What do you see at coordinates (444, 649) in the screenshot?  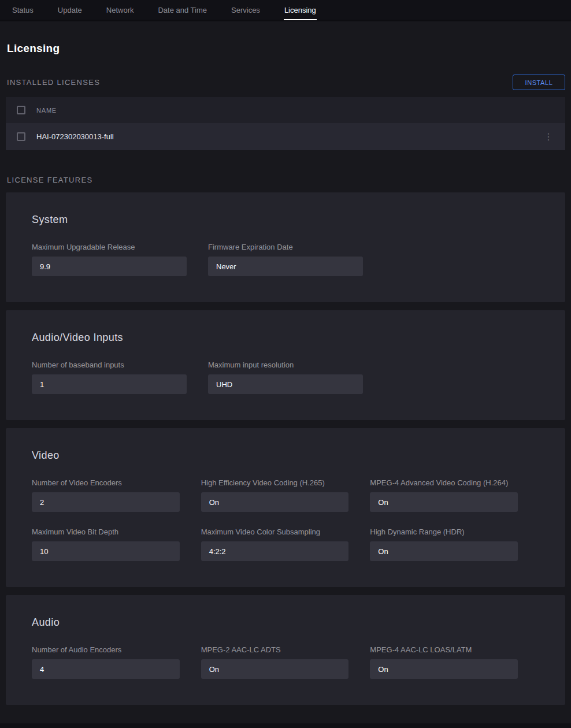 I see `field-label: MPEG-4 AAC-LC LOAS/LATM` at bounding box center [444, 649].